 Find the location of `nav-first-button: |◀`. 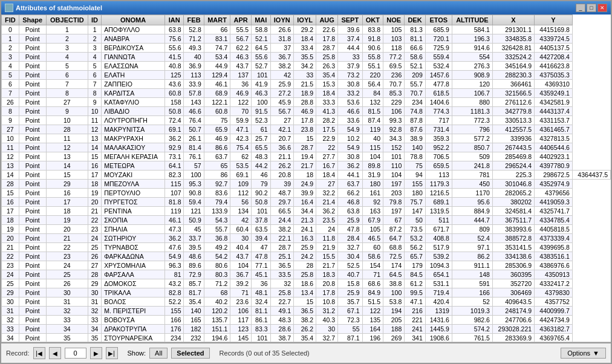

nav-first-button: |◀ is located at coordinates (39, 353).